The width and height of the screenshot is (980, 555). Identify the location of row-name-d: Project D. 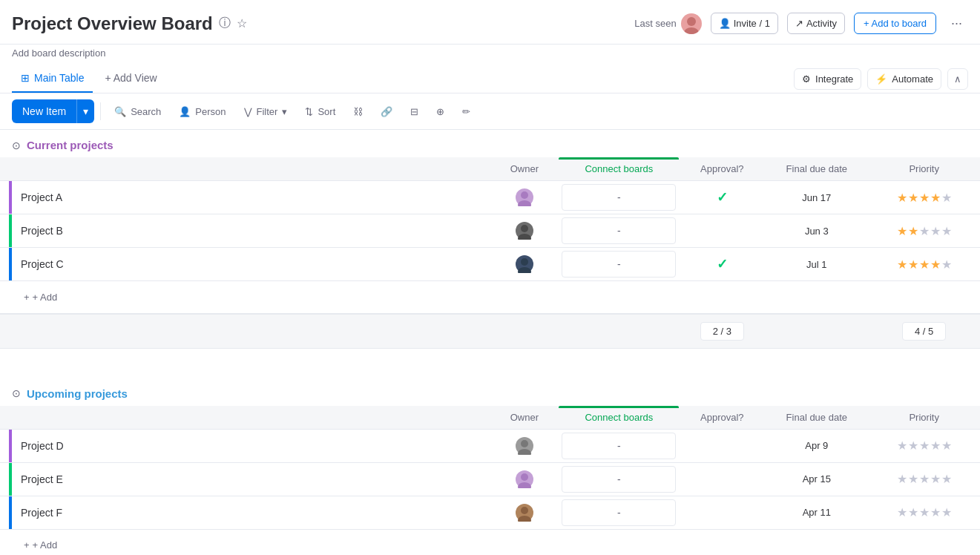
(243, 446).